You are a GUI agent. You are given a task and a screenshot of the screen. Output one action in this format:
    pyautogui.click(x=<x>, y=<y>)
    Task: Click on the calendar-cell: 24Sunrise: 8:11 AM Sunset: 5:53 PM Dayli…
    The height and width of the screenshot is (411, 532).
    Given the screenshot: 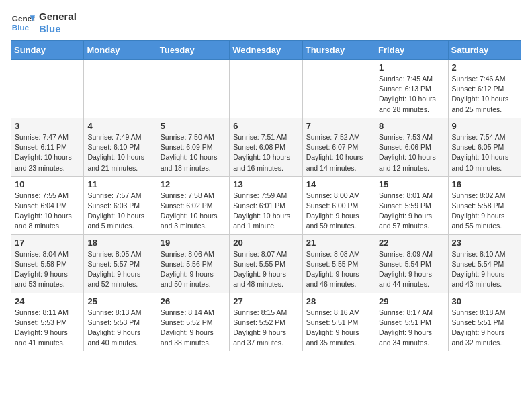 What is the action you would take?
    pyautogui.click(x=48, y=322)
    